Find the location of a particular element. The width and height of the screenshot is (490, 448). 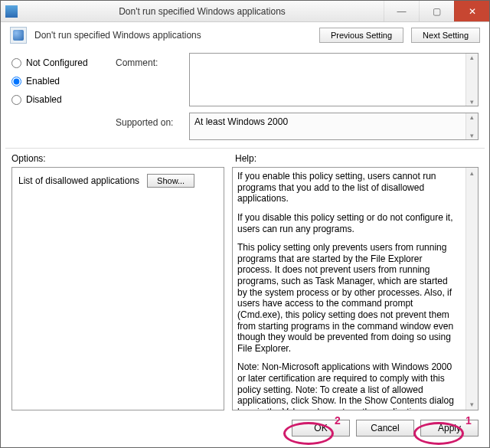

supported-on-text: At least Windows 2000 is located at coordinates (328, 126).